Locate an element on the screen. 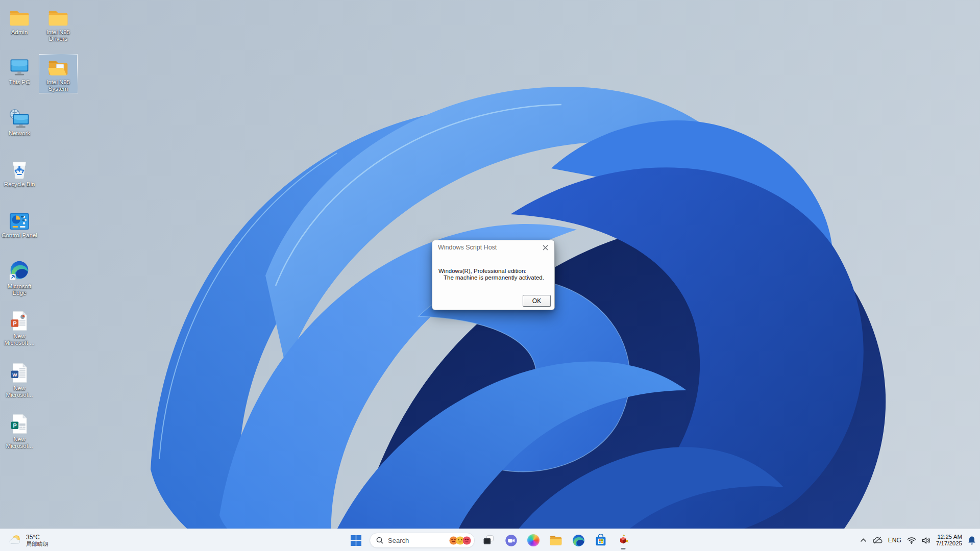  ok-button: OK is located at coordinates (537, 301).